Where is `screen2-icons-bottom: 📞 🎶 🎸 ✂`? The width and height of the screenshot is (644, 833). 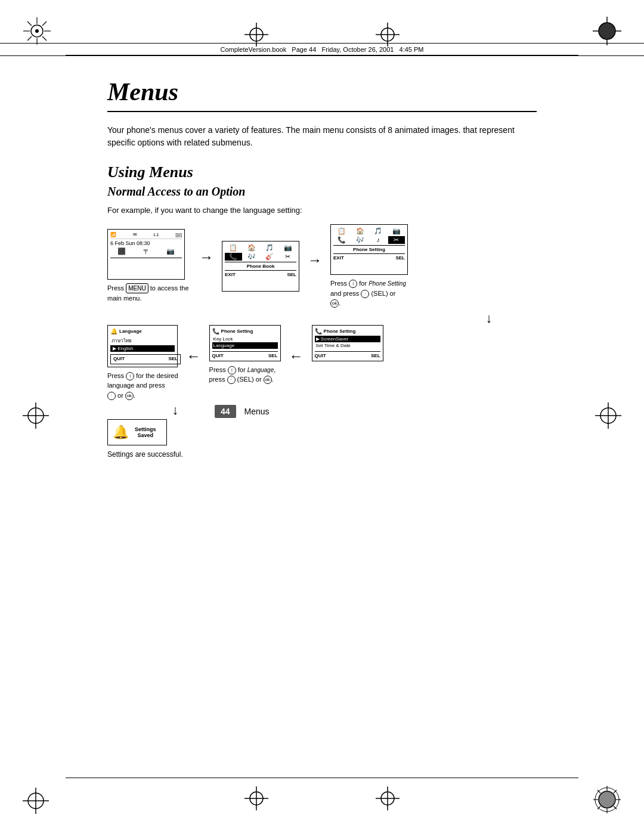
screen2-icons-bottom: 📞 🎶 🎸 ✂ is located at coordinates (261, 256).